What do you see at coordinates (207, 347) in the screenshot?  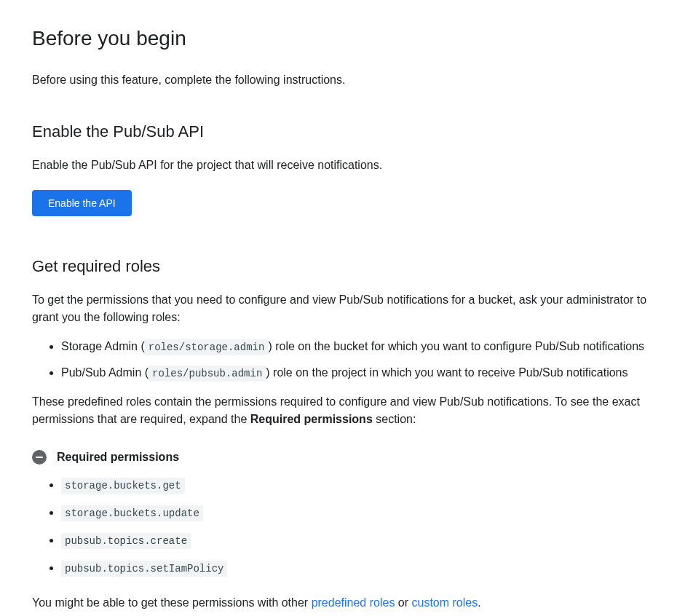 I see `role-code: roles/storage.admin` at bounding box center [207, 347].